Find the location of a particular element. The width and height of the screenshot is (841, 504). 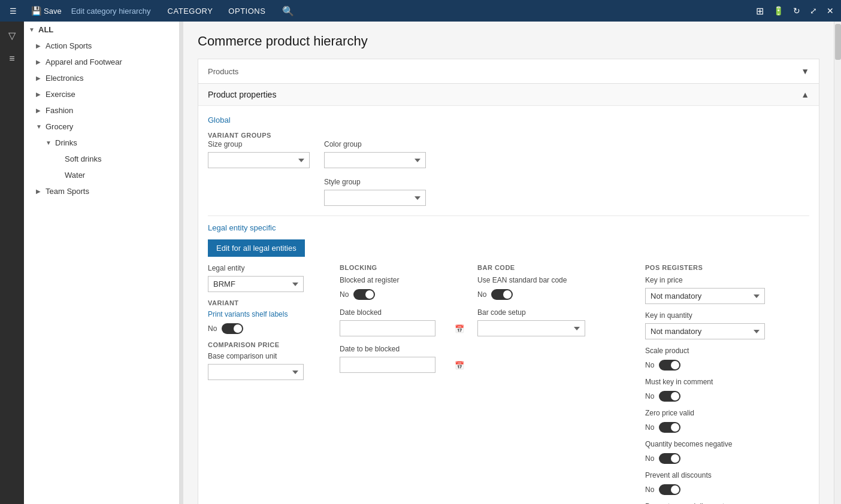

bar-code-setup-label: Bar code setup is located at coordinates (556, 312).